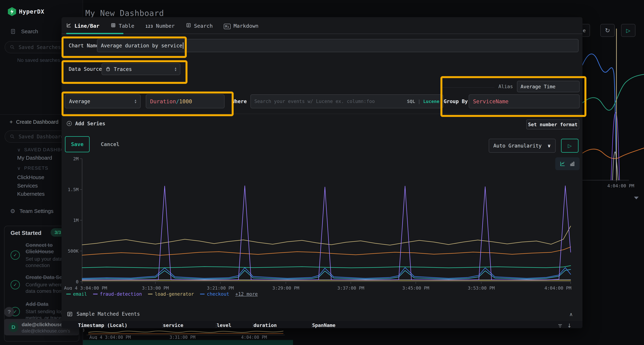 This screenshot has width=644, height=345. What do you see at coordinates (265, 325) in the screenshot?
I see `table-column-duration: duration` at bounding box center [265, 325].